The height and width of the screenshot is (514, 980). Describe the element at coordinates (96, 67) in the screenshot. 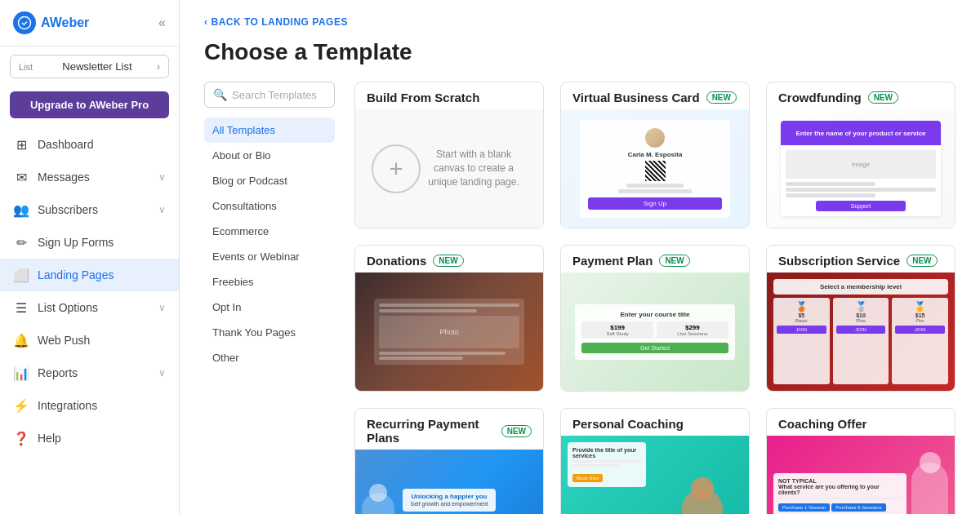

I see `list-name: Newsletter List` at that location.